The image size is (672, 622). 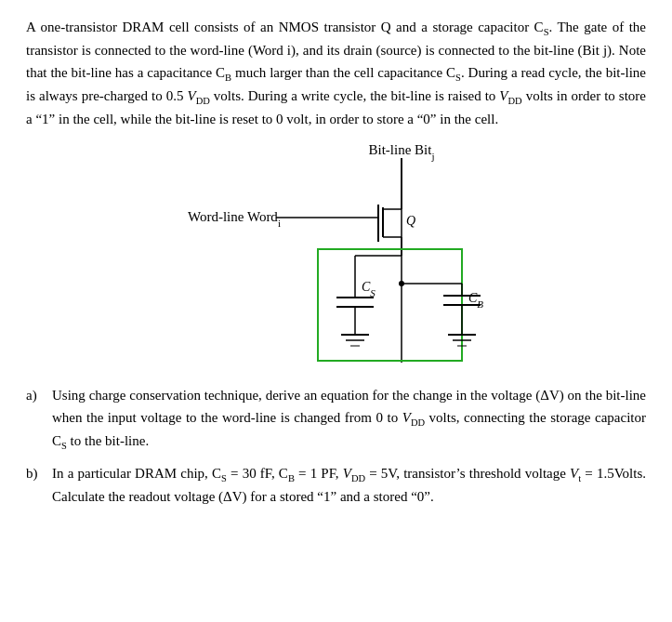 What do you see at coordinates (418, 422) in the screenshot?
I see `vdd-sub-a: DD` at bounding box center [418, 422].